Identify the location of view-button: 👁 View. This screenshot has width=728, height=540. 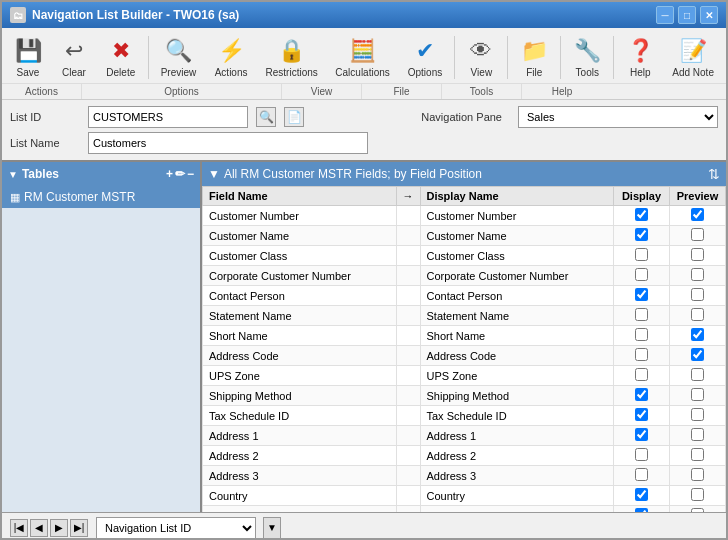
(481, 58).